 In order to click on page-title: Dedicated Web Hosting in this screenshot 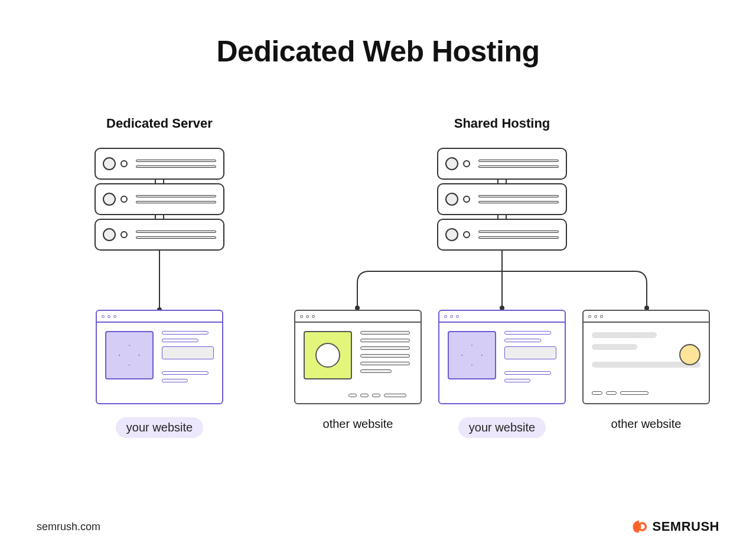, I will do `click(378, 34)`.